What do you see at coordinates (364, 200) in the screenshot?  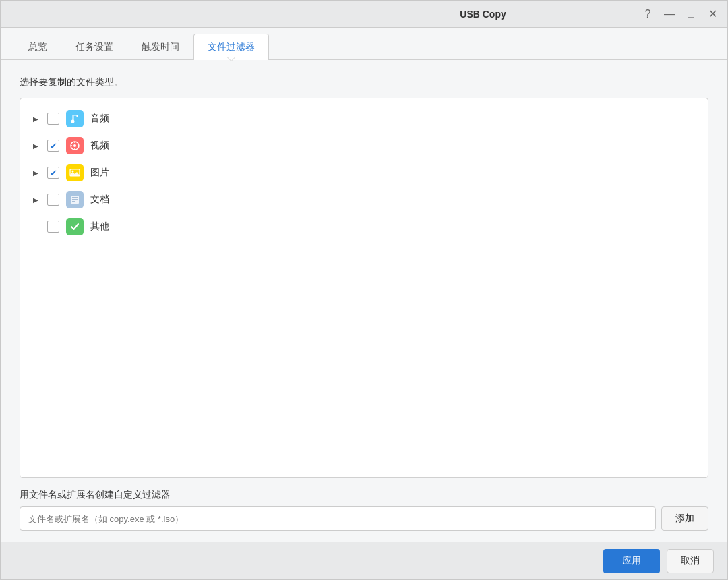 I see `file-type-row-doc: ▶ 文档` at bounding box center [364, 200].